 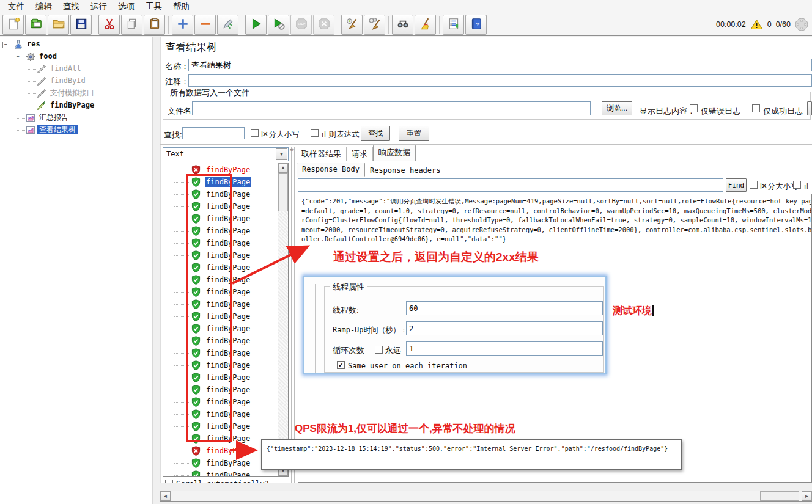 What do you see at coordinates (76, 69) in the screenshot?
I see `tree-node-findall: findAll` at bounding box center [76, 69].